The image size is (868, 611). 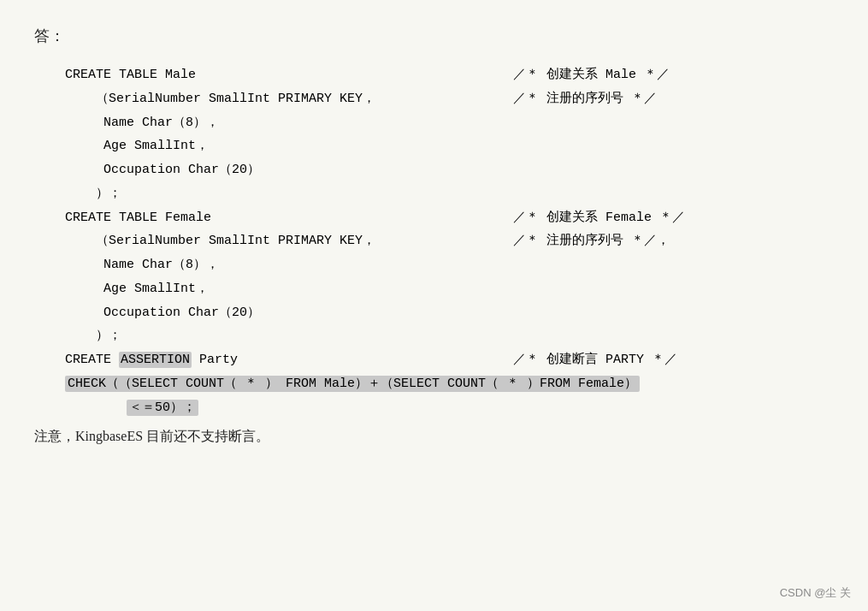 What do you see at coordinates (816, 593) in the screenshot?
I see `watermark: CSDN @尘 关` at bounding box center [816, 593].